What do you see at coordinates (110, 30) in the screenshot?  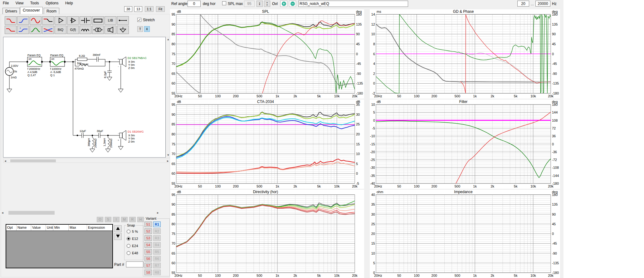 I see `driver-button` at bounding box center [110, 30].